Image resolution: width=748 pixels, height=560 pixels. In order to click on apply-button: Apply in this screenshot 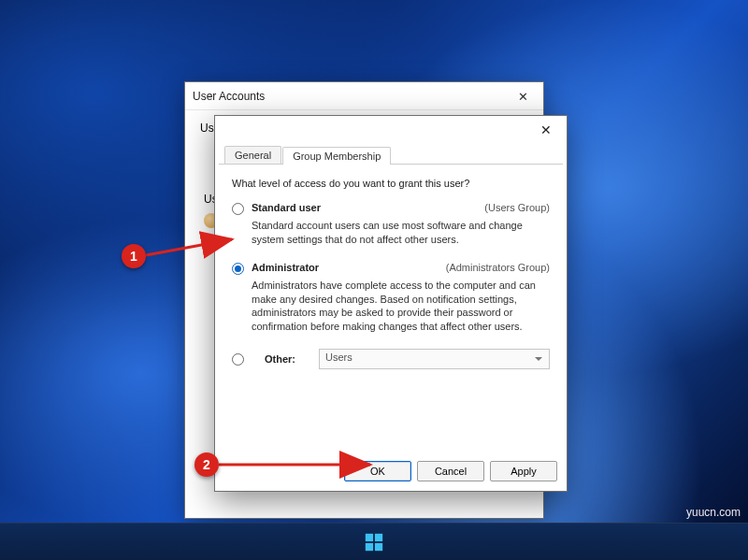, I will do `click(524, 471)`.